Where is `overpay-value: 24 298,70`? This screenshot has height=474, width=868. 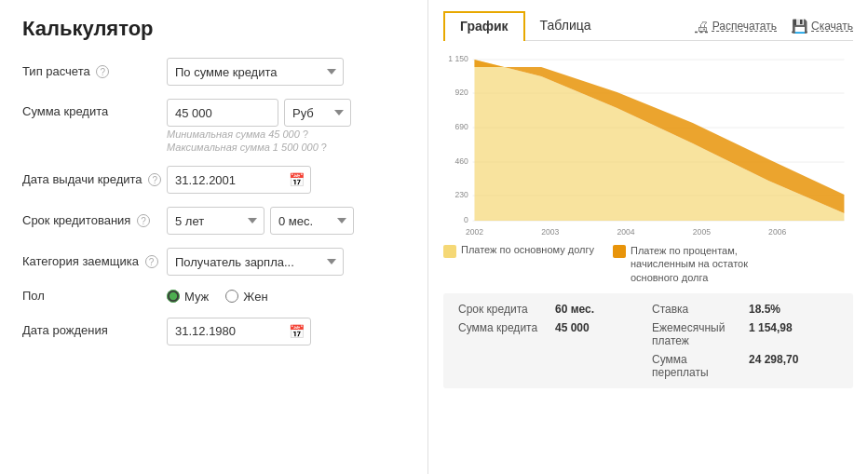 overpay-value: 24 298,70 is located at coordinates (793, 366).